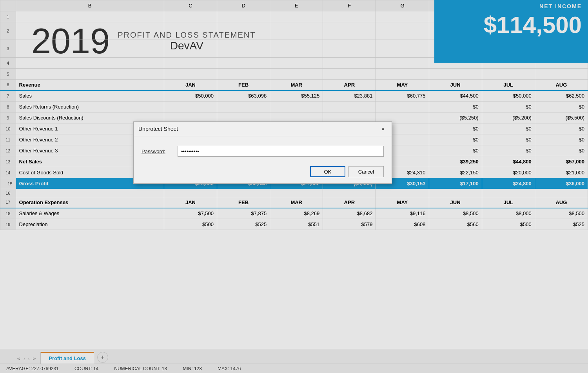 This screenshot has height=373, width=588. What do you see at coordinates (263, 151) in the screenshot?
I see `password-row: Password:` at bounding box center [263, 151].